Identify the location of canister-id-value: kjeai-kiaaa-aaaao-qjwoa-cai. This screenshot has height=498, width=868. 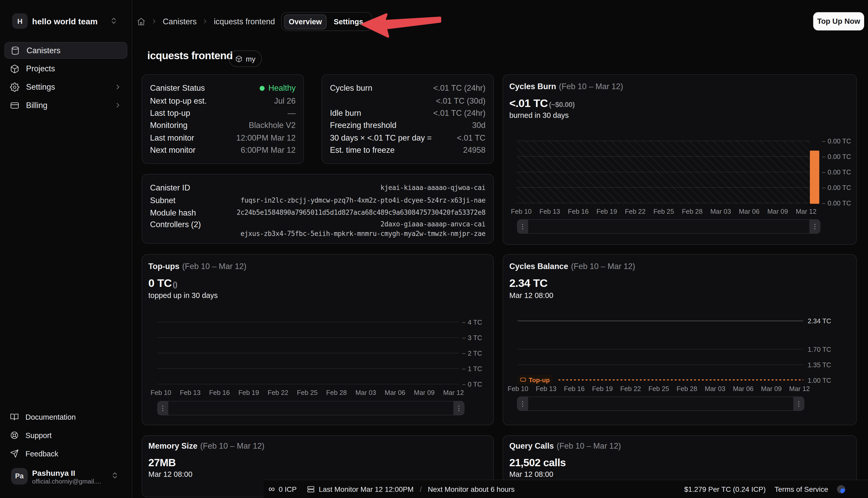
(433, 188).